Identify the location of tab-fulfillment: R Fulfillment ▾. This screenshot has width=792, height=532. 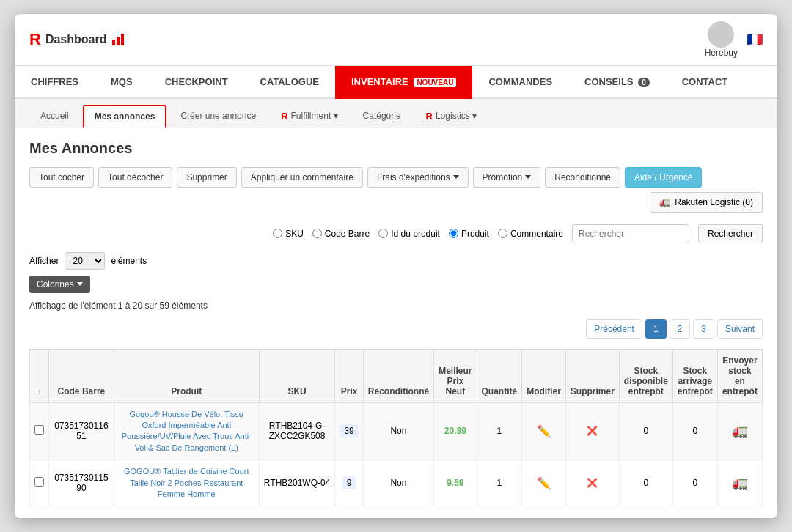
(309, 116).